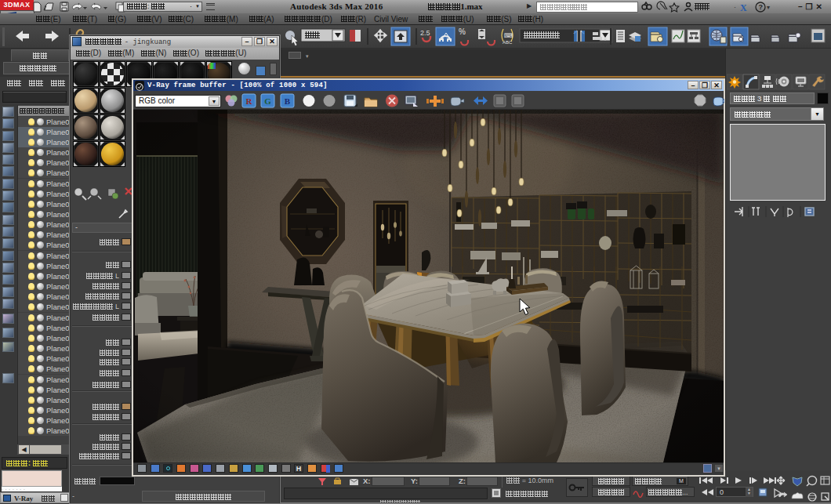 The image size is (831, 504). Describe the element at coordinates (268, 101) in the screenshot. I see `svg-text: G` at that location.